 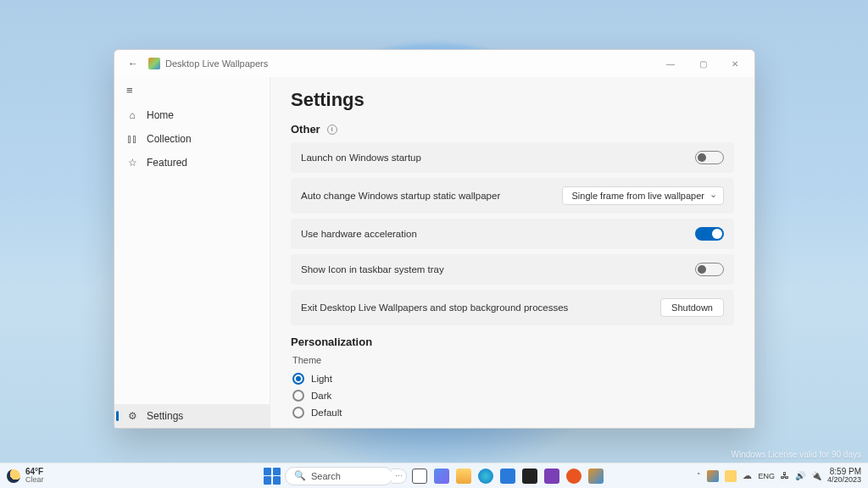 What do you see at coordinates (300, 476) in the screenshot?
I see `search-icon: 🔍` at bounding box center [300, 476].